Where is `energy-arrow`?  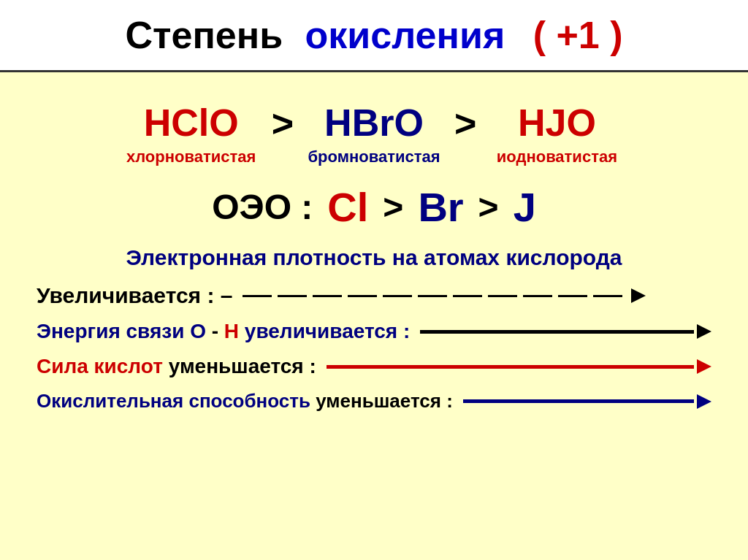
energy-arrow is located at coordinates (704, 331).